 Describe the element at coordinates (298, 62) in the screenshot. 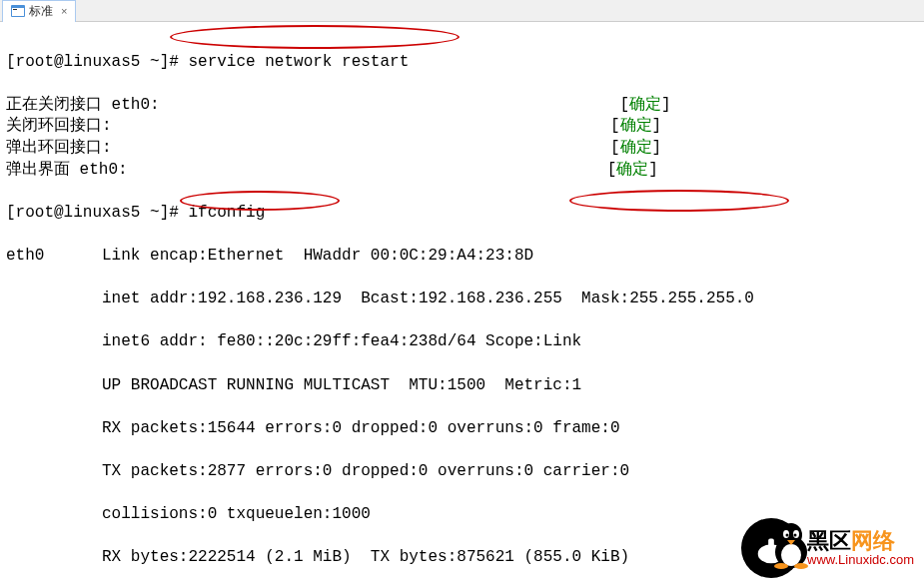

I see `command-1: service network restart` at that location.